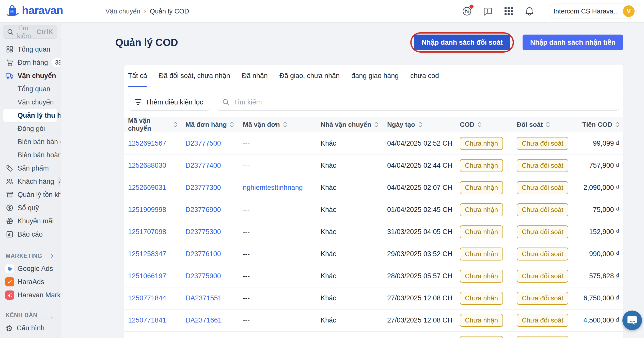 This screenshot has width=644, height=338. I want to click on sidebar-item-google-ads: Google Ads, so click(30, 269).